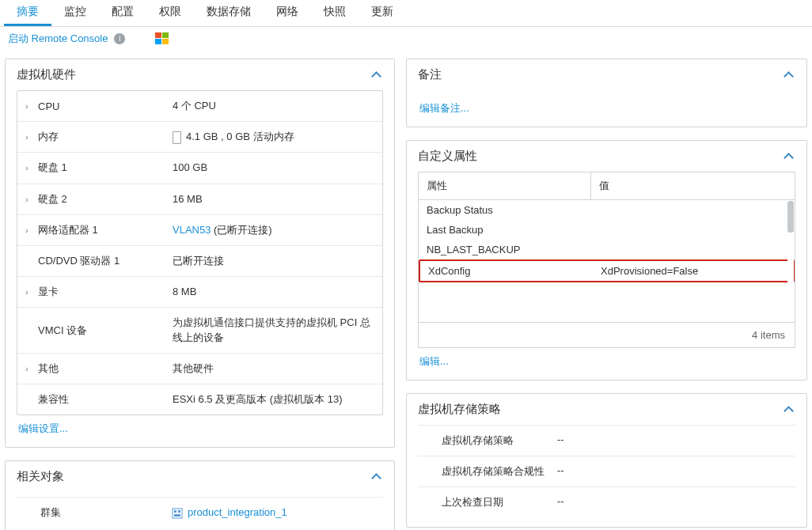 The image size is (812, 530). I want to click on attr-row: NB_LAST_BACKUP, so click(606, 250).